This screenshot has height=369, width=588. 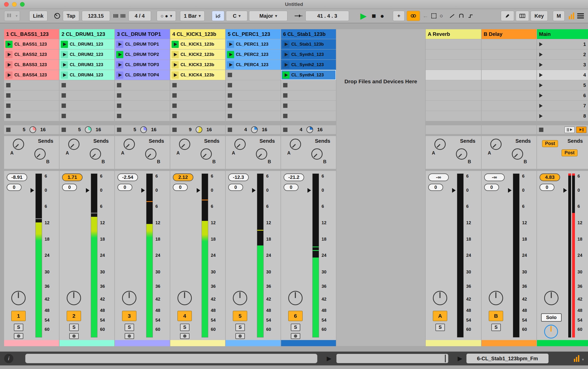 What do you see at coordinates (142, 44) in the screenshot?
I see `clip-slot: CL_DRUM TOP1` at bounding box center [142, 44].